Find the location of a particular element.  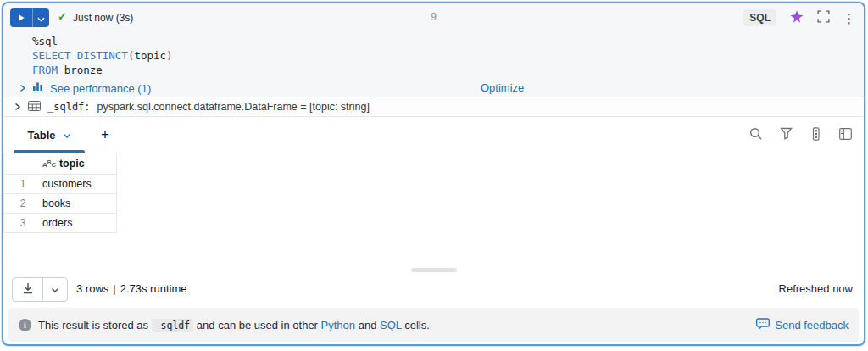

expand-cell-button is located at coordinates (824, 18).